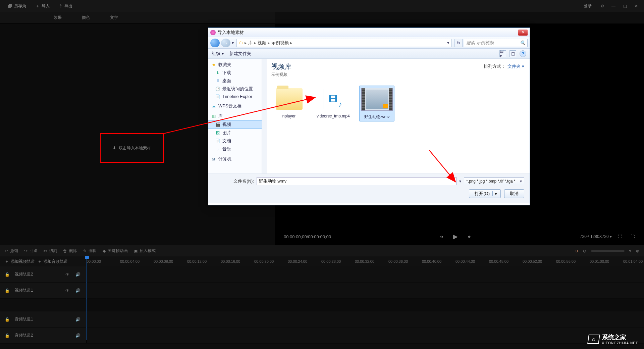 The height and width of the screenshot is (349, 644). I want to click on sidebar-music: ♪音乐, so click(235, 149).